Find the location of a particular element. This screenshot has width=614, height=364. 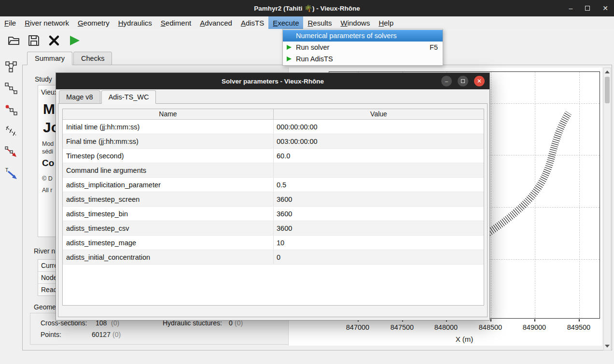

menu-item-shortcut: F5 is located at coordinates (433, 47).